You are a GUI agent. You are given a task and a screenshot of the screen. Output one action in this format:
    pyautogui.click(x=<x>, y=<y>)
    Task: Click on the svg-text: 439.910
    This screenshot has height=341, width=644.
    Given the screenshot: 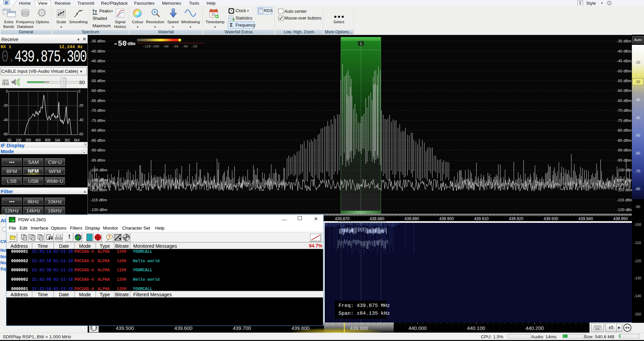 What is the action you would take?
    pyautogui.click(x=481, y=219)
    